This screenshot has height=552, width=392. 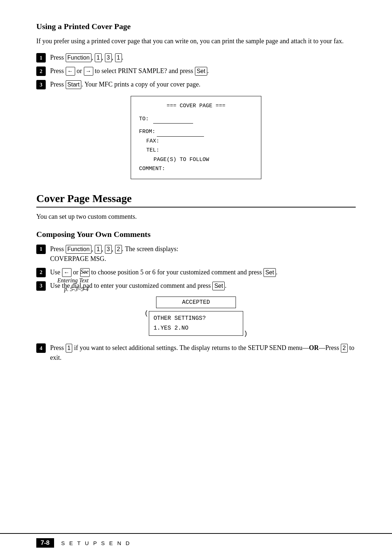 I want to click on cover-page-display: === COVER PAGE === TO: FROM: FAX: TEL: P…, so click(x=196, y=137).